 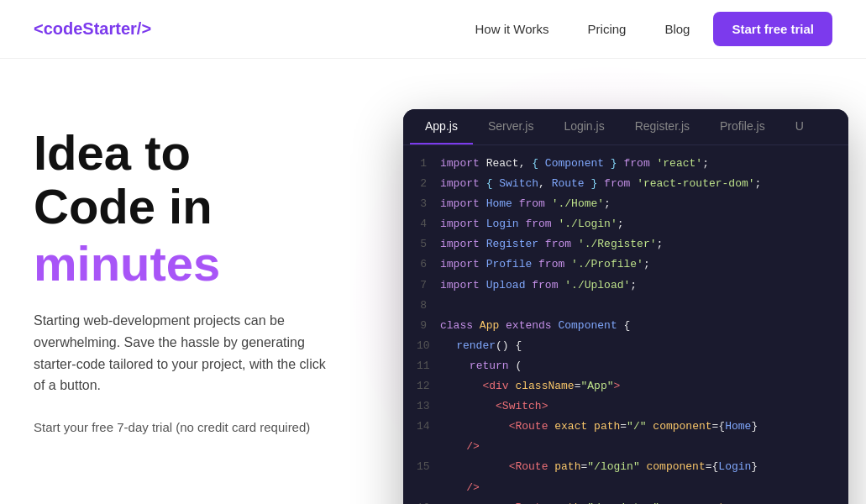 I want to click on code-line-9: 9 class App extends Component {, so click(x=626, y=326).